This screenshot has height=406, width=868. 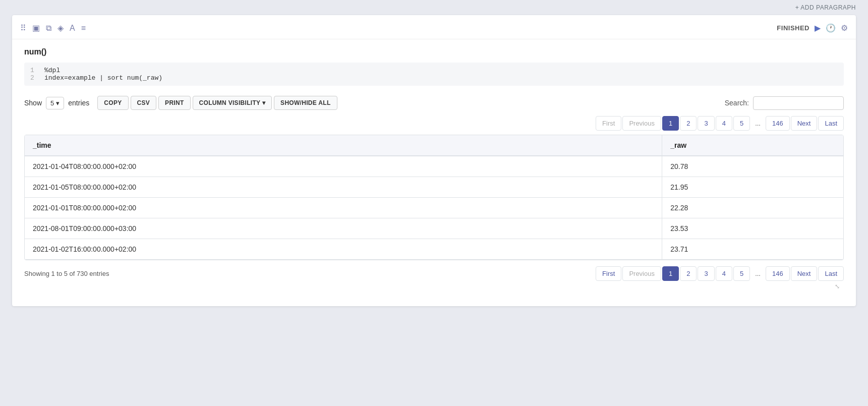 I want to click on section-title: num(), so click(x=434, y=52).